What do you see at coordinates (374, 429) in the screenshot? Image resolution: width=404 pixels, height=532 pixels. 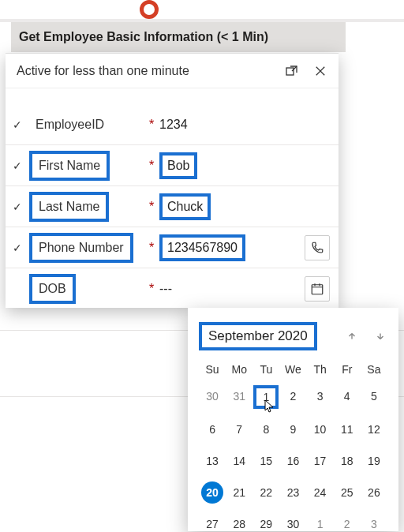 I see `calendar-day: 12` at bounding box center [374, 429].